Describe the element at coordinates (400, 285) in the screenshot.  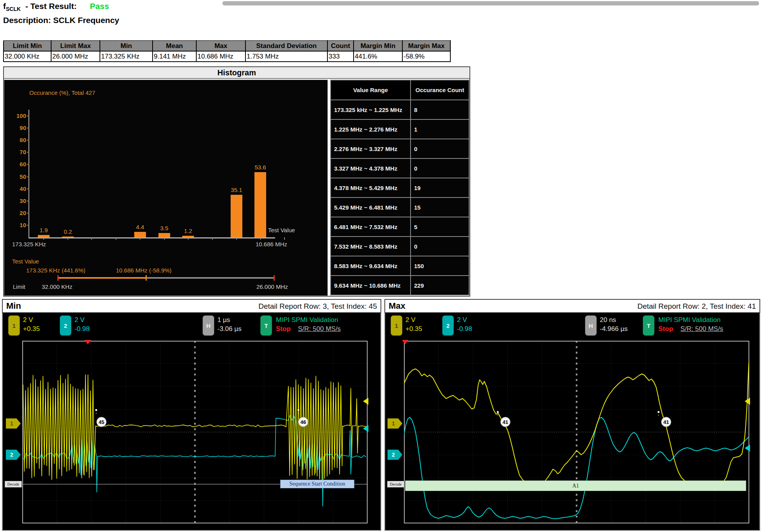
I see `table-row: 9.634 MHz ~ 10.686 MHz229` at that location.